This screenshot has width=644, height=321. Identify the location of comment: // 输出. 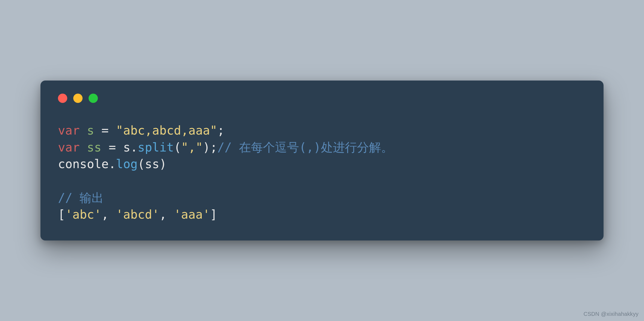
(81, 198).